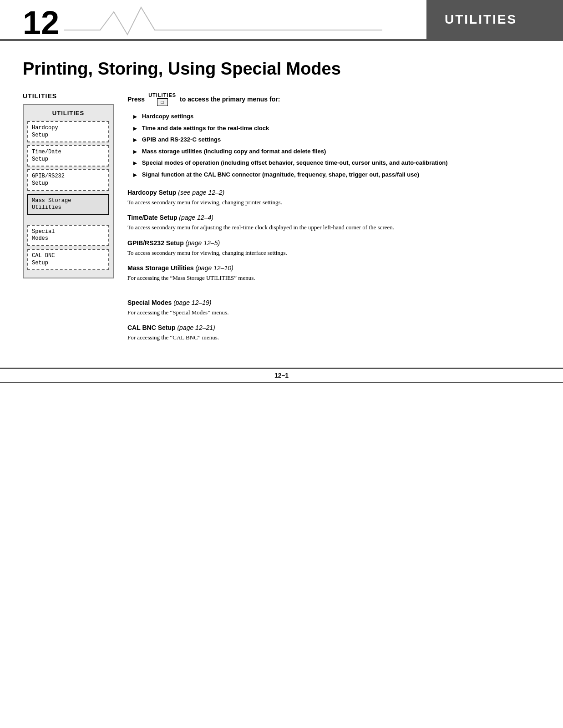 The image size is (563, 728). I want to click on bullet-item-gpib: ► GPIB and RS-232-C settings, so click(336, 140).